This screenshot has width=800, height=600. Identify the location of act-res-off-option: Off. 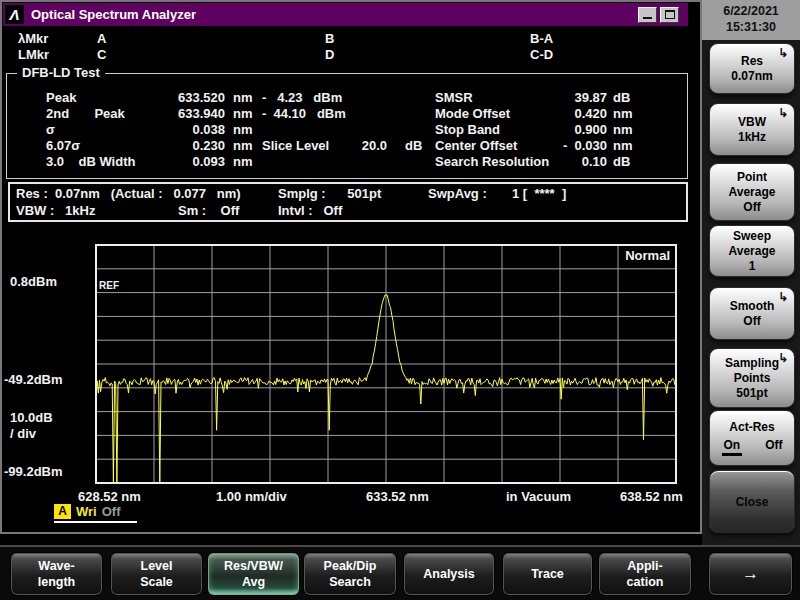
(774, 447).